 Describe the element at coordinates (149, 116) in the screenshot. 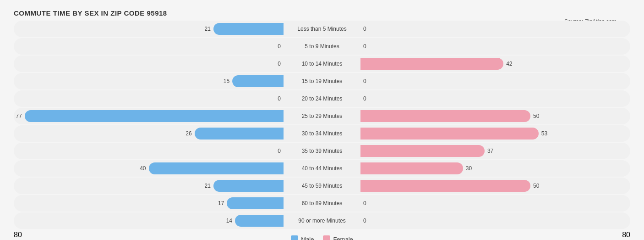

I see `left-section: 77` at that location.